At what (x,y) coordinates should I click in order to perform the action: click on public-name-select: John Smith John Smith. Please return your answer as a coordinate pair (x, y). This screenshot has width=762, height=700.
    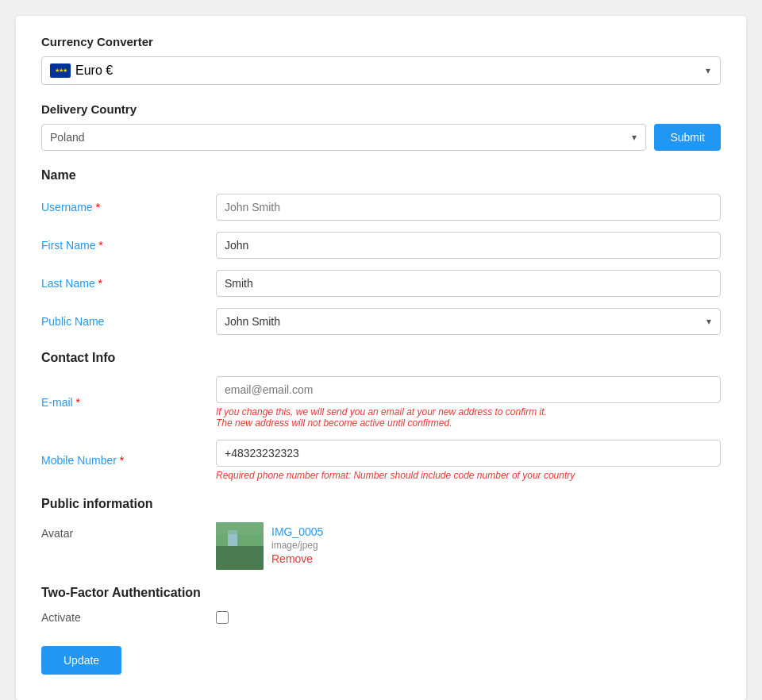
    Looking at the image, I should click on (468, 321).